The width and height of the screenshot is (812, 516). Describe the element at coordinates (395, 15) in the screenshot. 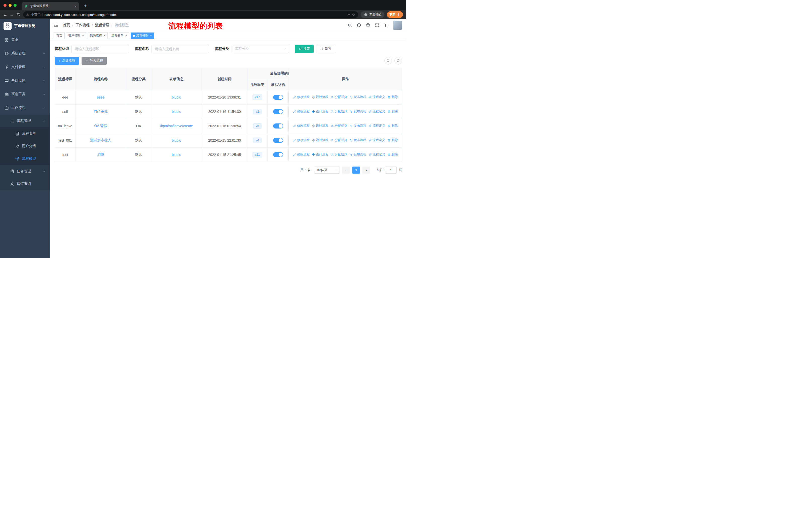

I see `update-button: 更新 ⋮` at that location.